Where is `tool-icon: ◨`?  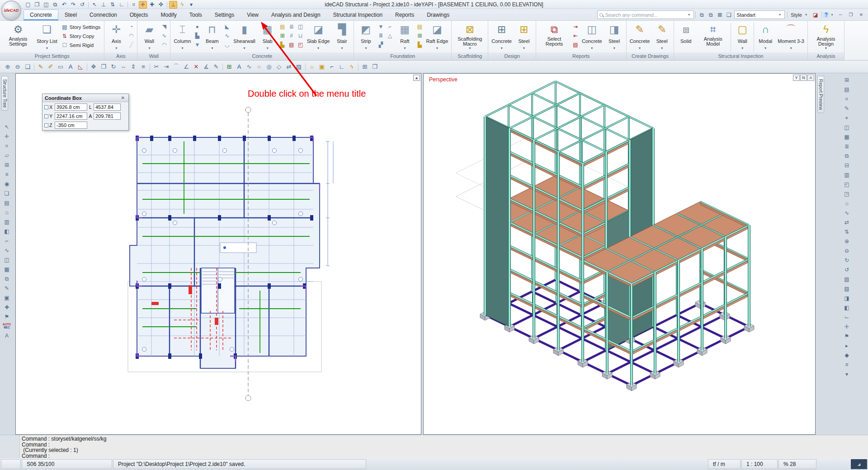
tool-icon: ◨ is located at coordinates (847, 298).